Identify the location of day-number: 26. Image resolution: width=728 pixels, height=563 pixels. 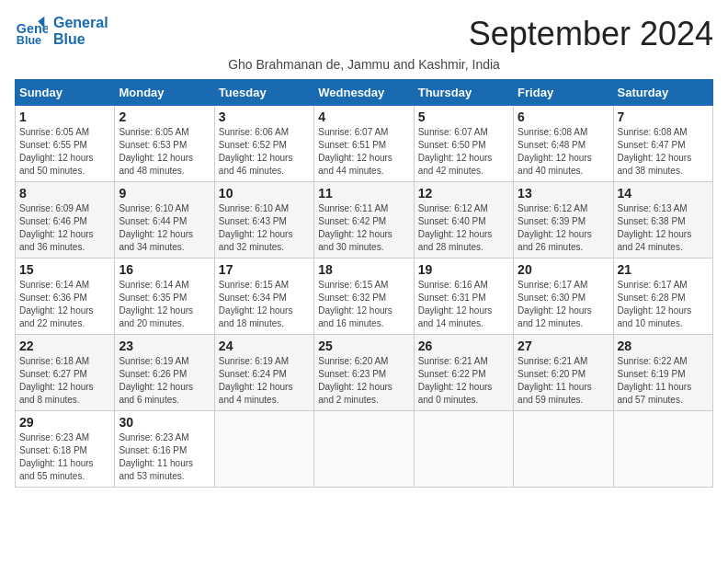
(463, 346).